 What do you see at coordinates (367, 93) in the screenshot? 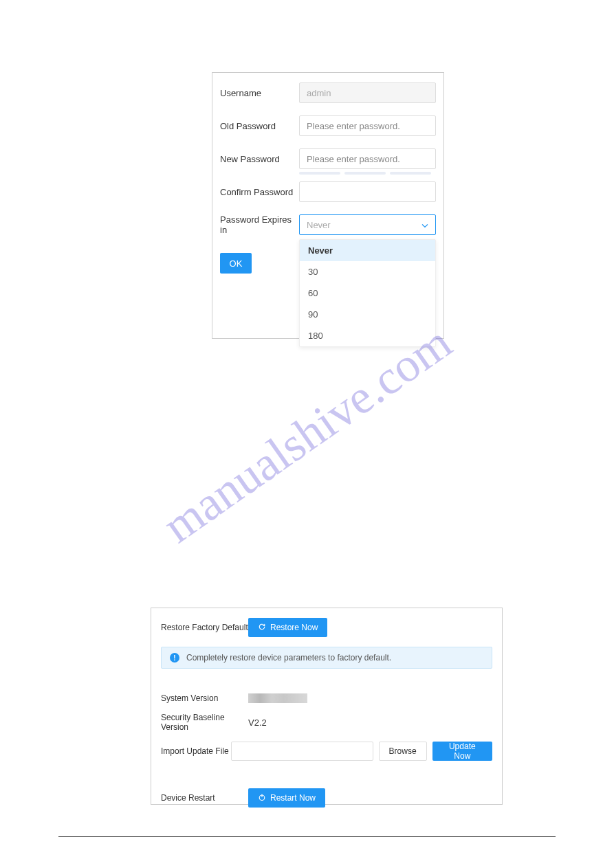
I see `username-input` at bounding box center [367, 93].